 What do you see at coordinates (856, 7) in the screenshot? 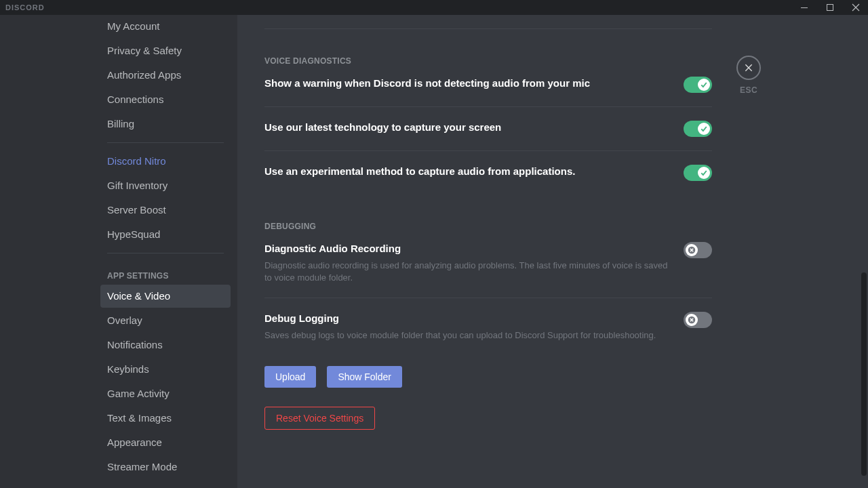
I see `close-window-button` at bounding box center [856, 7].